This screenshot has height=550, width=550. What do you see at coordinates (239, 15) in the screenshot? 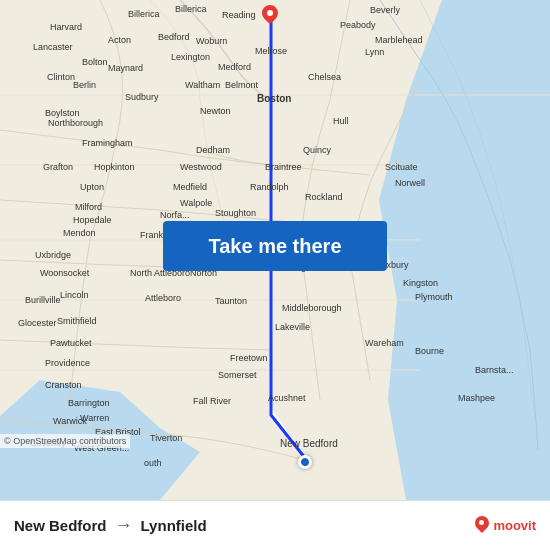
I see `label-reading: Reading` at bounding box center [239, 15].